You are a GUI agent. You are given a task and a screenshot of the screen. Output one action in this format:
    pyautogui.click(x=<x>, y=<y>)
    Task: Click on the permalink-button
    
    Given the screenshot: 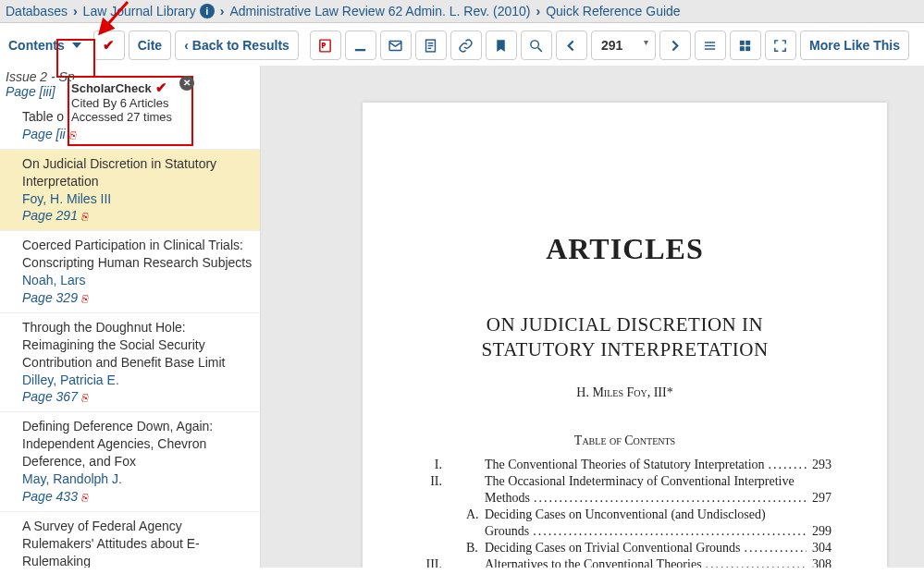 What is the action you would take?
    pyautogui.click(x=466, y=45)
    